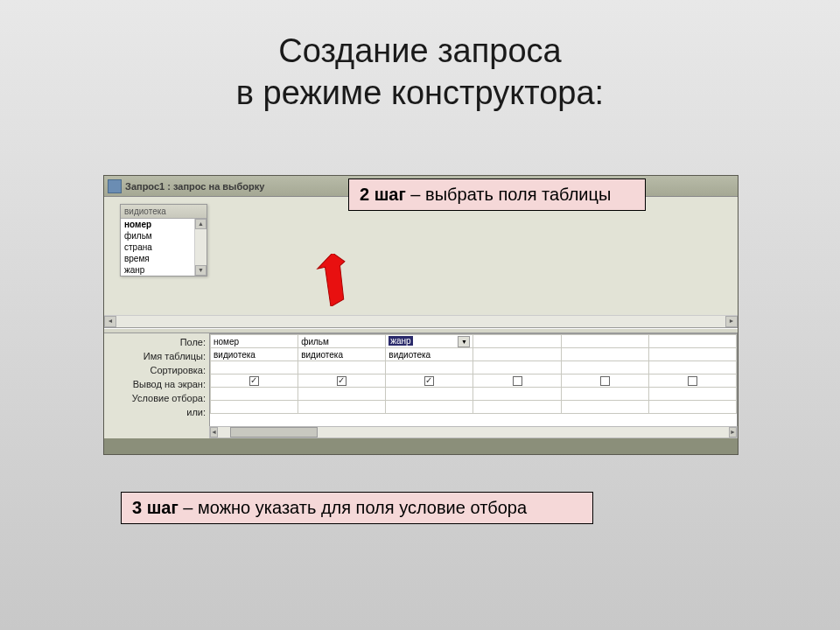 This screenshot has height=630, width=840. I want to click on grid-hscroll: ◄ ►, so click(473, 432).